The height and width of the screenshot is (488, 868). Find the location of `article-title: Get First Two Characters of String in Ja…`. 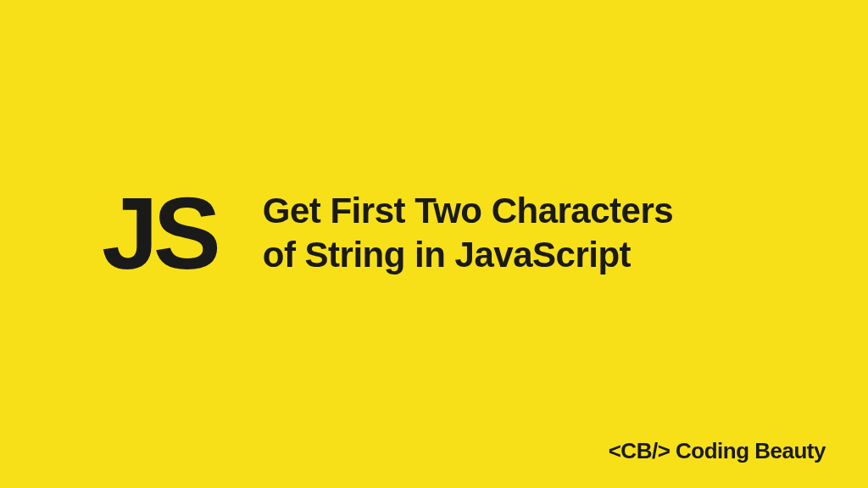

article-title: Get First Two Characters of String in Ja… is located at coordinates (468, 234).